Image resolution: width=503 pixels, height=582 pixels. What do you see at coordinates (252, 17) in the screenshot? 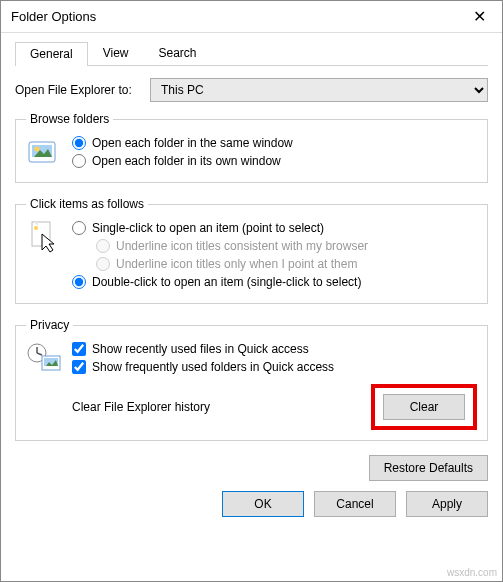
I see `titlebar: Folder Options ✕` at bounding box center [252, 17].